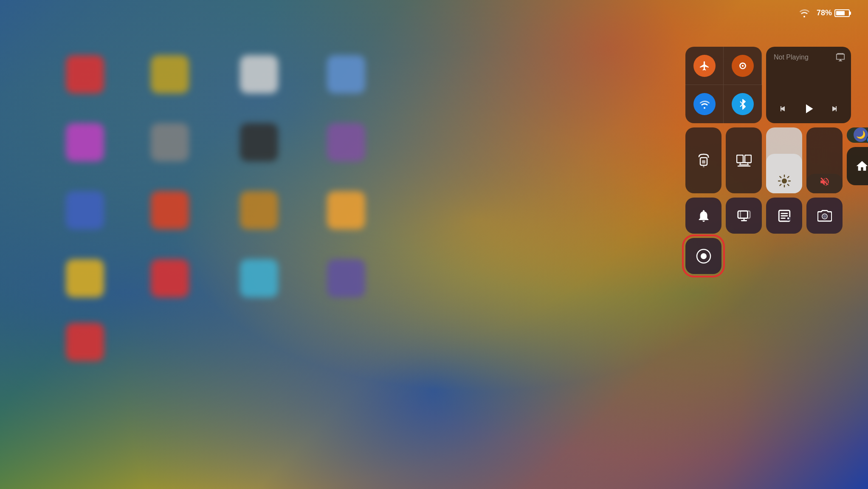 The height and width of the screenshot is (489, 868). What do you see at coordinates (705, 104) in the screenshot?
I see `wifi-toggle-button` at bounding box center [705, 104].